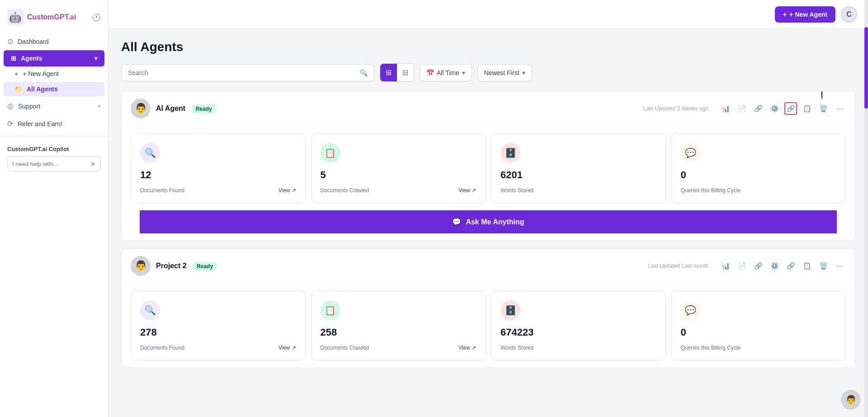 This screenshot has width=868, height=417. Describe the element at coordinates (399, 266) in the screenshot. I see `agent-2-name: Project 2 Ready` at that location.